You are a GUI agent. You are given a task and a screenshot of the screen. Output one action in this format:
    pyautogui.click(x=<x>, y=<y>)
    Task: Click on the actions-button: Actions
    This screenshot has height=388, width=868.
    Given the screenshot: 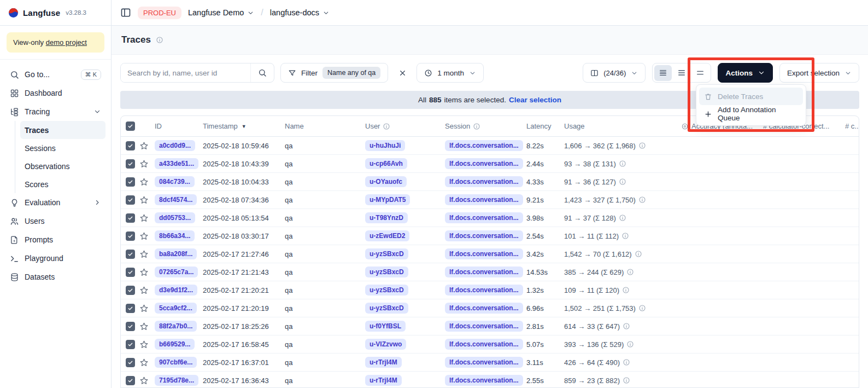 What is the action you would take?
    pyautogui.click(x=746, y=73)
    